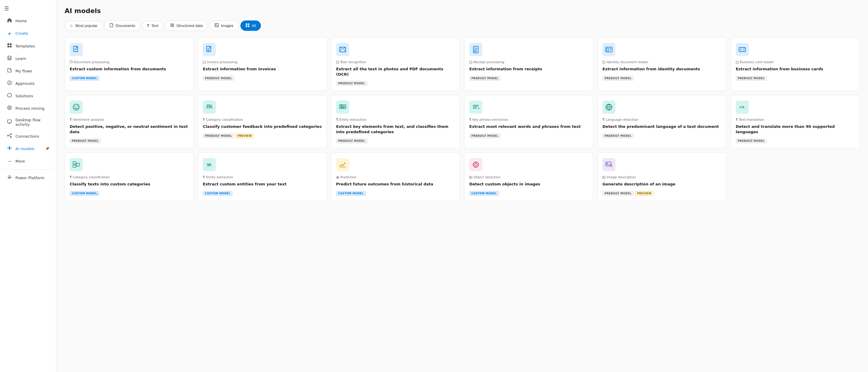  What do you see at coordinates (795, 64) in the screenshot?
I see `card-biz-card: Business card reader Extract information…` at bounding box center [795, 64].